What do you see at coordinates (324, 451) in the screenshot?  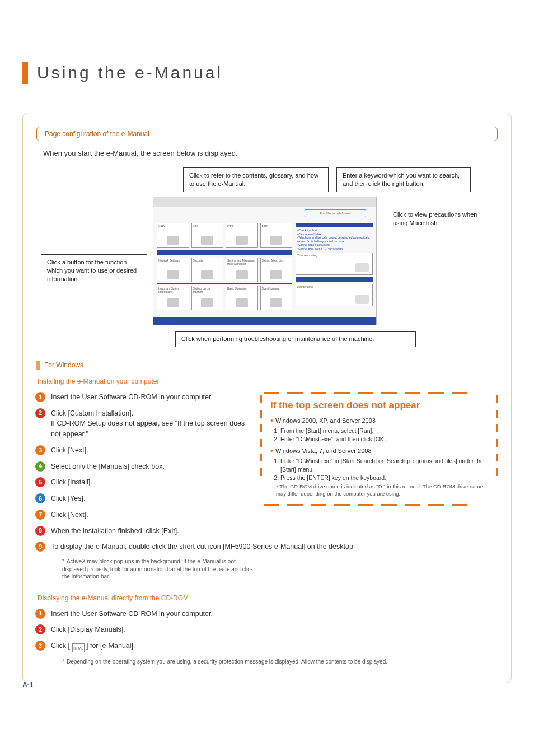 I see `os-7-label: Windows Vista, 7, and Server 2008` at bounding box center [324, 451].